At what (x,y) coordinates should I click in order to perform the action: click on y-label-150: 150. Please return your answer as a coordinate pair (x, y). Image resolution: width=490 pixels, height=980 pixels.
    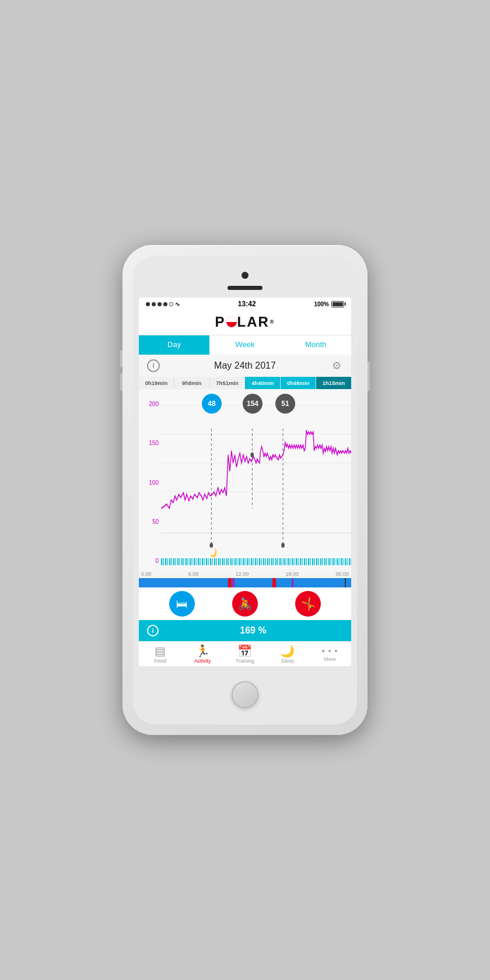
    Looking at the image, I should click on (150, 443).